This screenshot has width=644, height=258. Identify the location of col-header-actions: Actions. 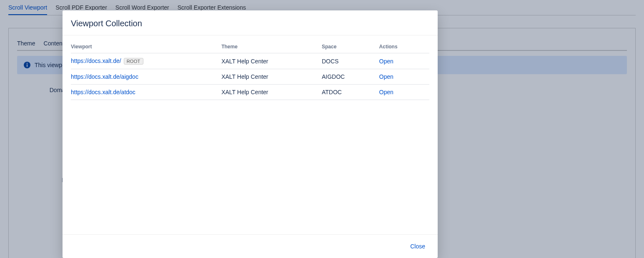
(404, 47).